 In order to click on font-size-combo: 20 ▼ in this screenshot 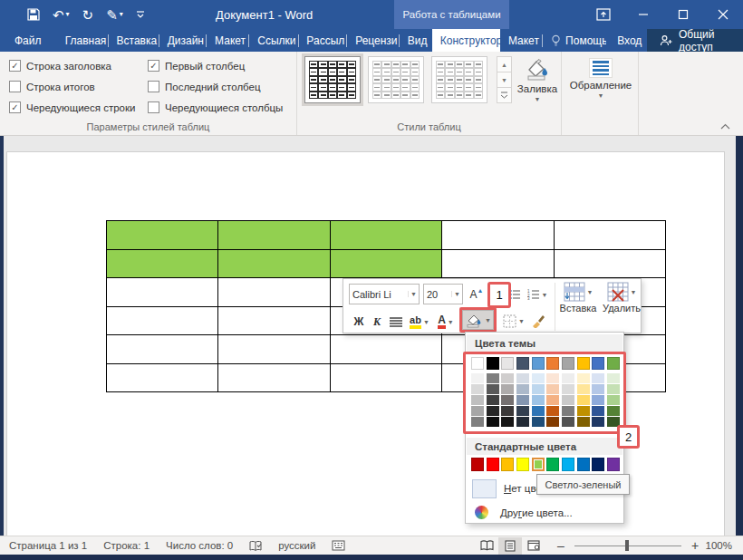, I will do `click(443, 294)`.